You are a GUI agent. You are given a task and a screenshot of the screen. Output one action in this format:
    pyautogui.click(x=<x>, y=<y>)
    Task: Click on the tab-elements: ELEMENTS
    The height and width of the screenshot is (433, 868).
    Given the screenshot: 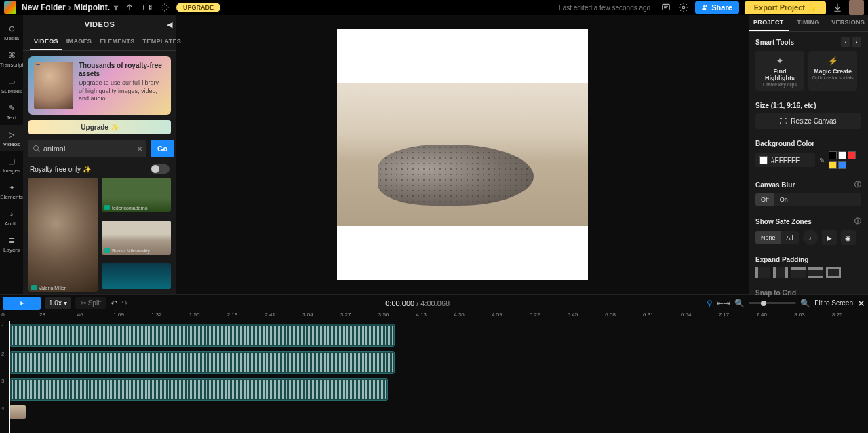 What is the action you would take?
    pyautogui.click(x=117, y=42)
    